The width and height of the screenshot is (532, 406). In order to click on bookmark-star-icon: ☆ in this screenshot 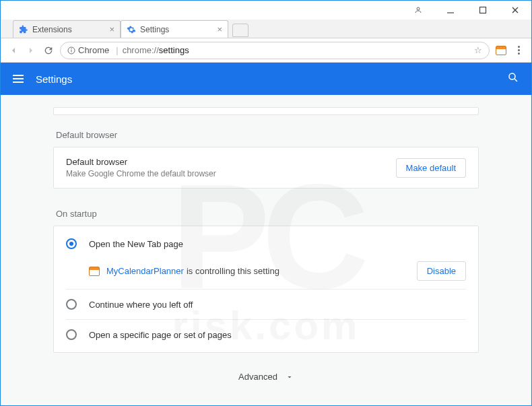, I will do `click(478, 50)`.